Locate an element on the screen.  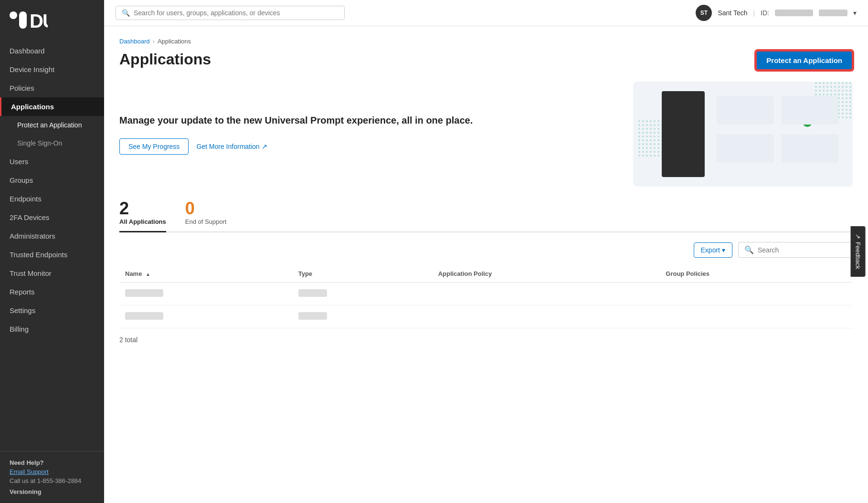
sidebar-item-dashboard: Dashboard is located at coordinates (52, 51).